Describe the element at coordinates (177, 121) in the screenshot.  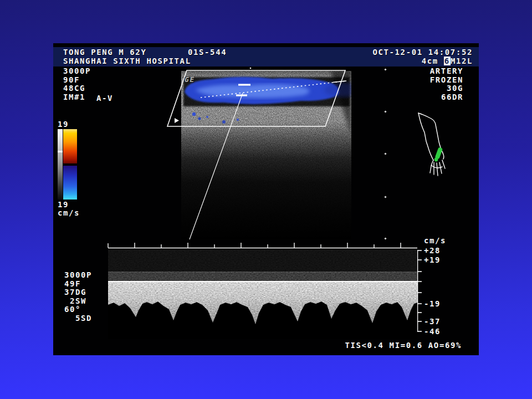
I see `orientation-marker` at that location.